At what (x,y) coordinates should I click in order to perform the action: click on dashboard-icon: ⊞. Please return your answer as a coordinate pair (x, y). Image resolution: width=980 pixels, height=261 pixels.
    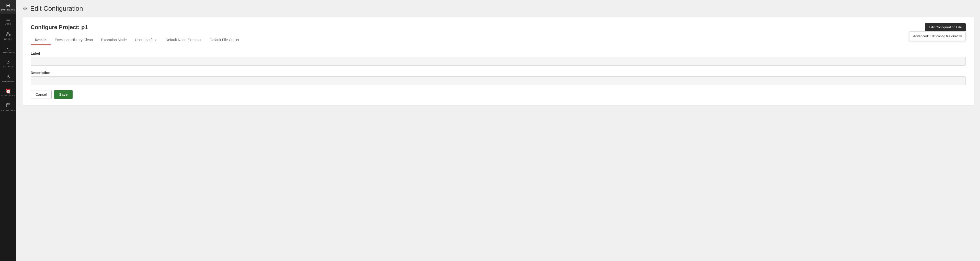
    Looking at the image, I should click on (8, 5).